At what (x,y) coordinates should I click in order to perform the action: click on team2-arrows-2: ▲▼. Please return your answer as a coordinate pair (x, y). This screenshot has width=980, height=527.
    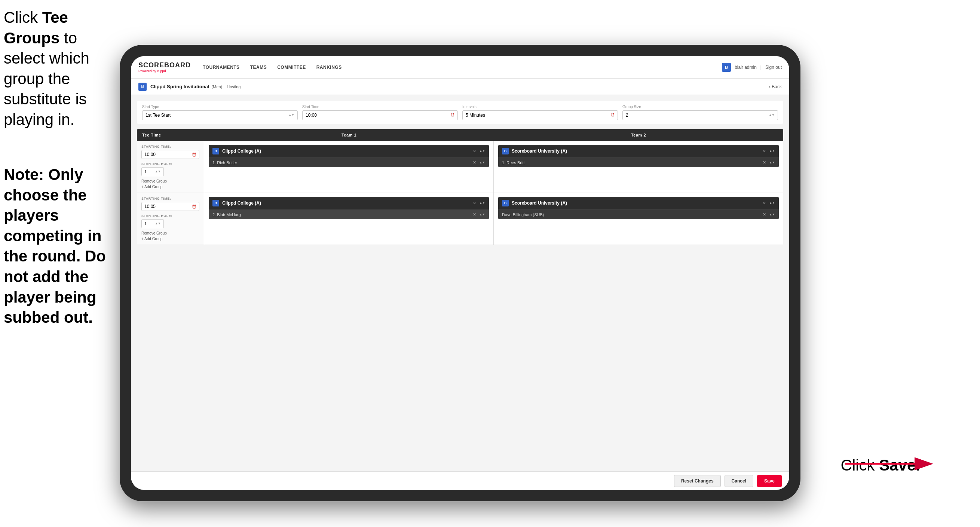
    Looking at the image, I should click on (772, 203).